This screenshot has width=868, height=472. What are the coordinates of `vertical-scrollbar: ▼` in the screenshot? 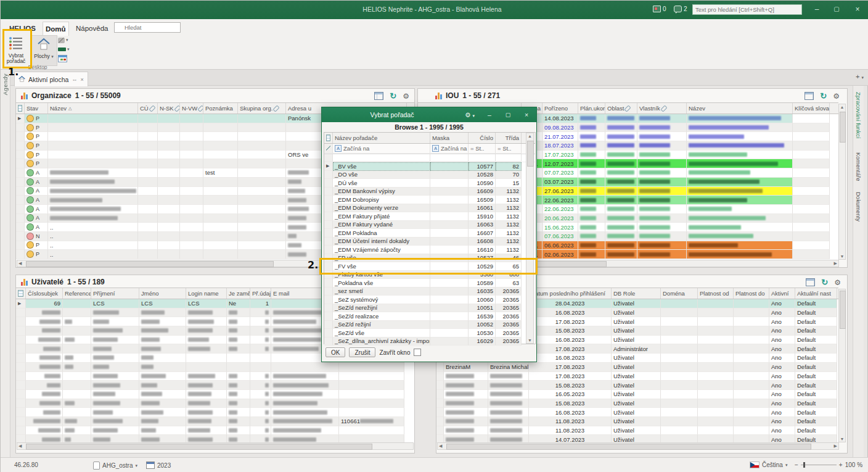 It's located at (842, 365).